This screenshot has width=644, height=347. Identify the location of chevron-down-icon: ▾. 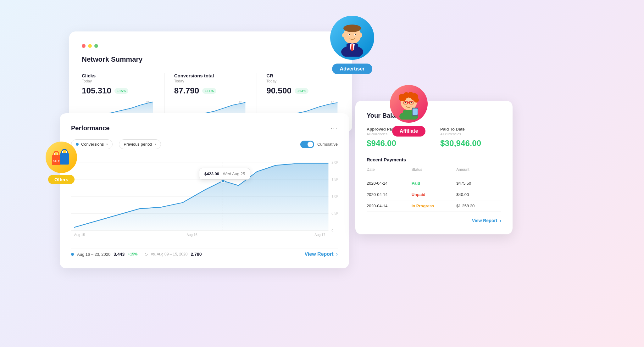
(107, 144).